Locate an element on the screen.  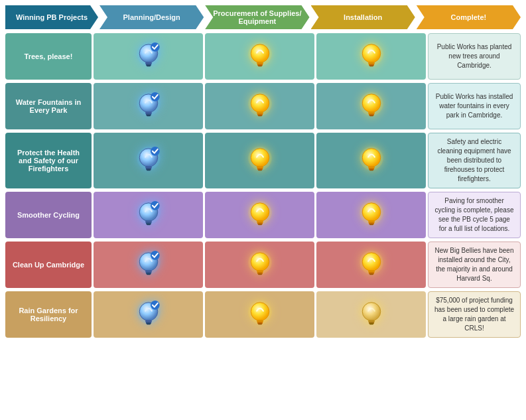
header-col5: Complete! is located at coordinates (468, 17).